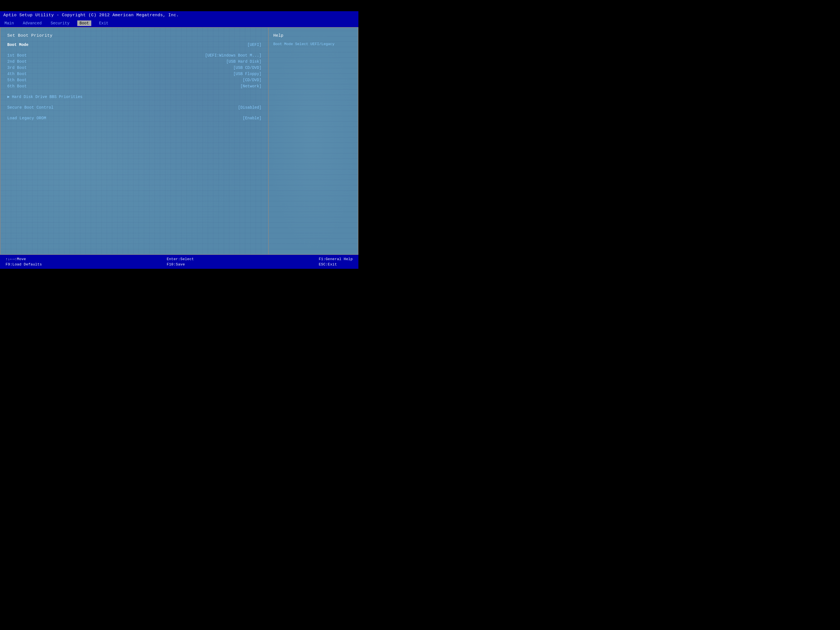 This screenshot has height=630, width=840. I want to click on hdd-bbs-priorities-row: ► Hard Disk Drive BBS Priorities, so click(134, 97).